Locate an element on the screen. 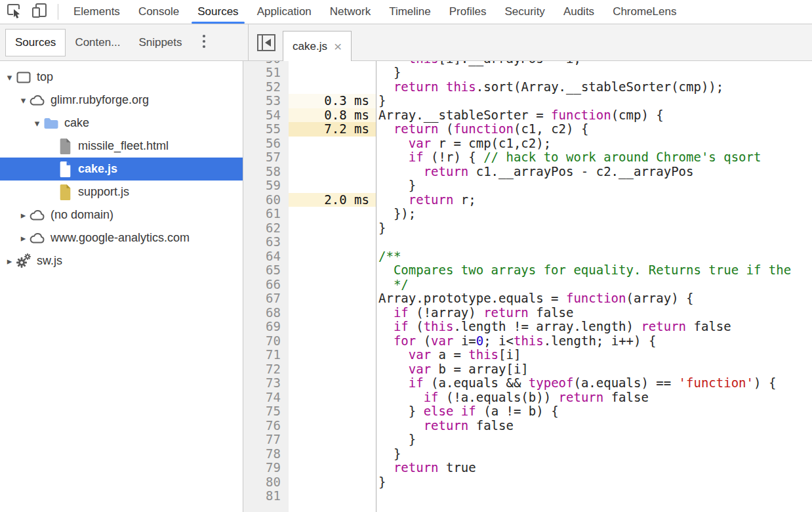  code-text: */ is located at coordinates (594, 285).